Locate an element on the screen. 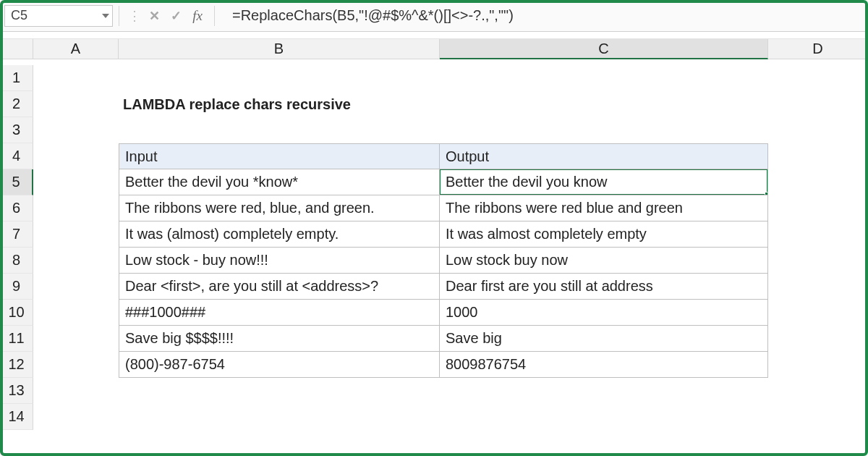  cell-C7: It was almost completely empty is located at coordinates (604, 235).